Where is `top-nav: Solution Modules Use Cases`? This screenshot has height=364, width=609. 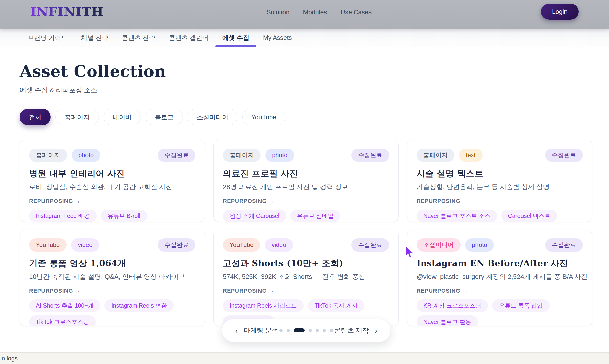
top-nav: Solution Modules Use Cases is located at coordinates (319, 12).